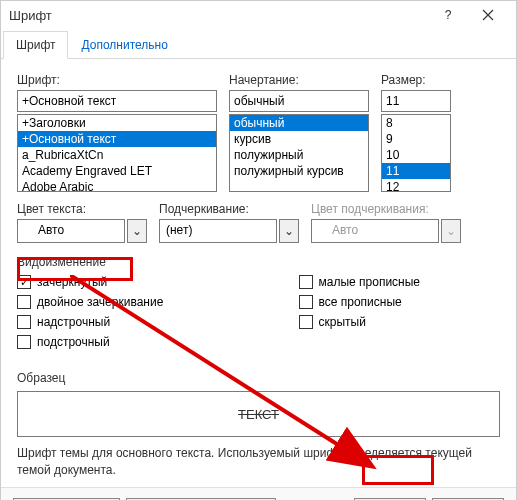 This screenshot has height=500, width=517. Describe the element at coordinates (258, 462) in the screenshot. I see `hint-text: Шрифт темы для основного текста. Использ…` at that location.